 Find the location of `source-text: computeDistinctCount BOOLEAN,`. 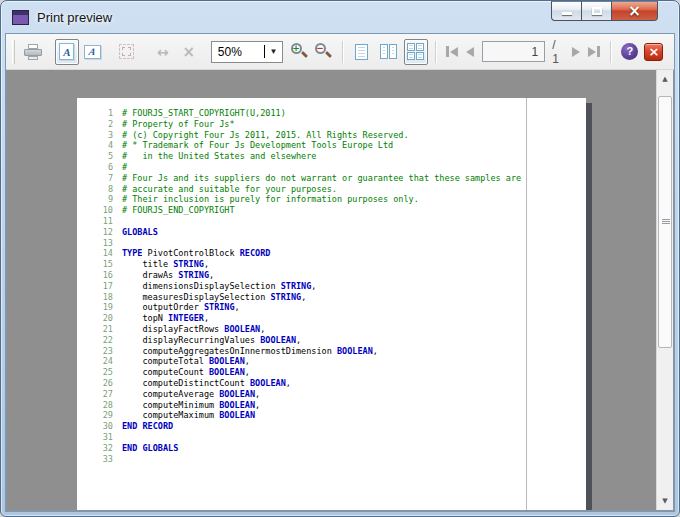

source-text: computeDistinctCount BOOLEAN, is located at coordinates (206, 383).